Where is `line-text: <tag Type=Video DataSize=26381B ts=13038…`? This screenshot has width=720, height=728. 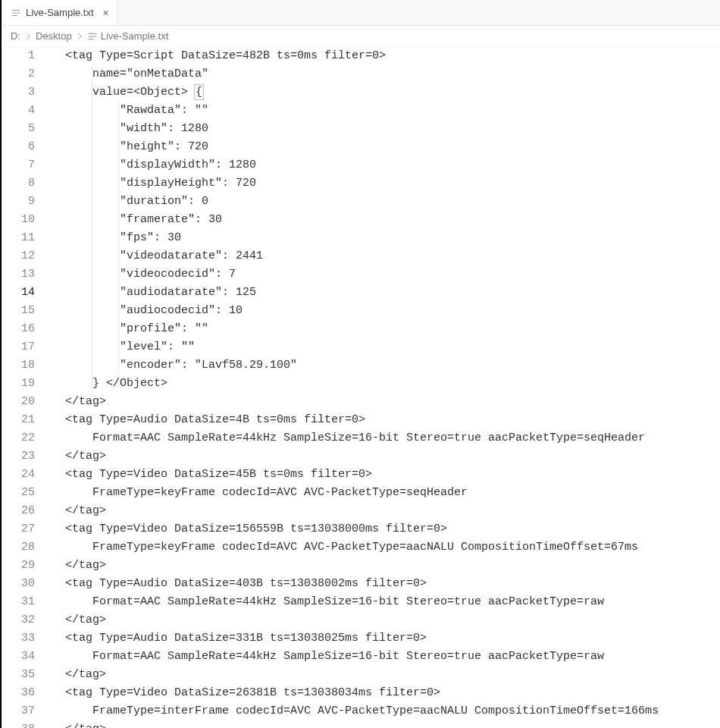
line-text: <tag Type=Video DataSize=26381B ts=13038… is located at coordinates (244, 693).